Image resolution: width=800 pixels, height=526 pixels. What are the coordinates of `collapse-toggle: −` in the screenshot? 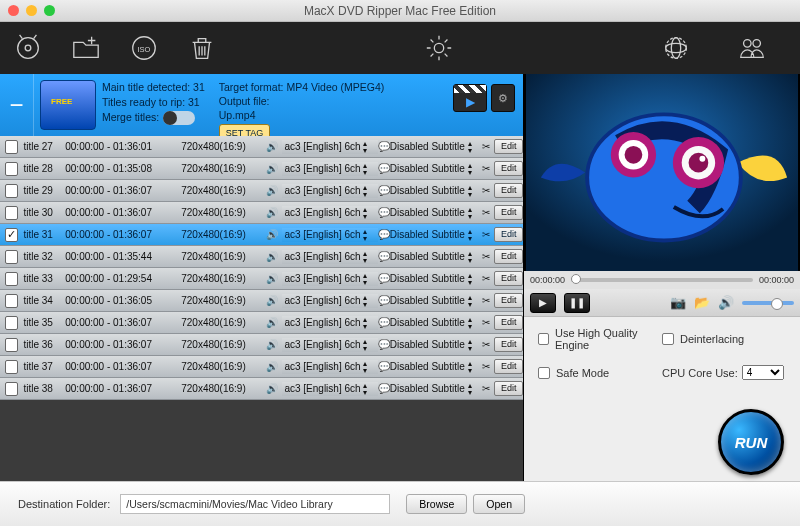 It's located at (17, 105).